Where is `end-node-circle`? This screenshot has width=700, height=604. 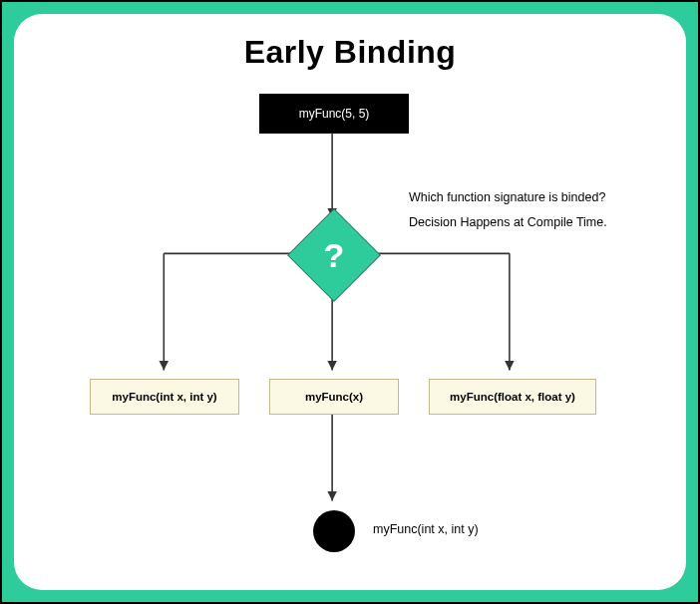 end-node-circle is located at coordinates (334, 531).